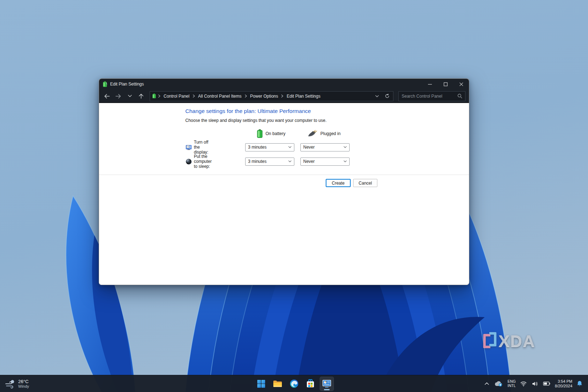  Describe the element at coordinates (220, 96) in the screenshot. I see `breadcrumb-all-control-panel-items: All Control Panel Items` at that location.